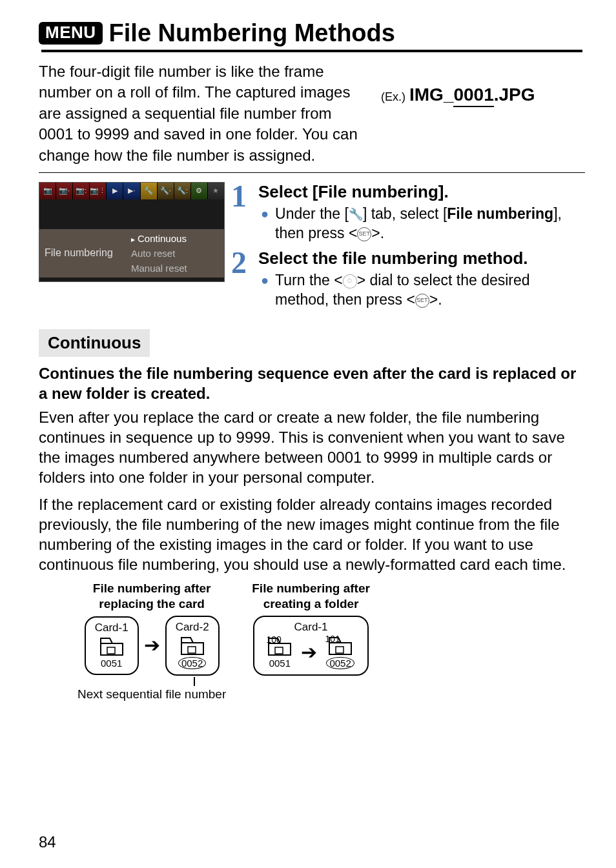 The width and height of the screenshot is (616, 868). Describe the element at coordinates (280, 653) in the screenshot. I see `folder-100: 100 0051` at that location.